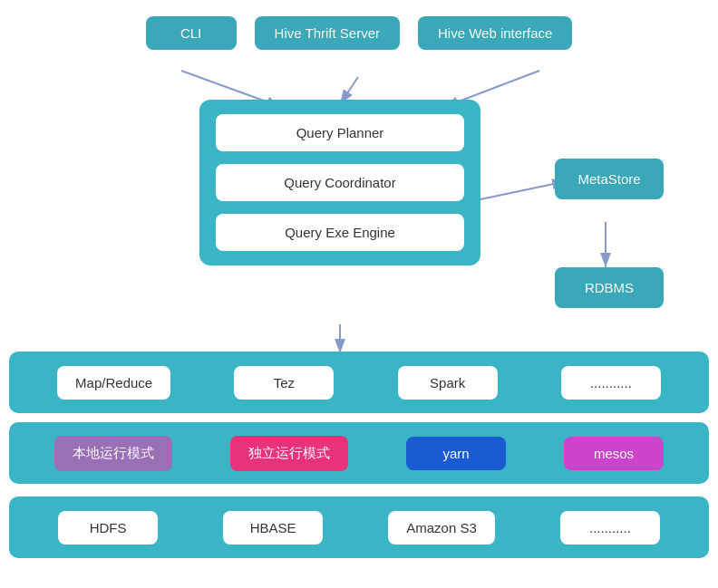 Image resolution: width=718 pixels, height=588 pixels. What do you see at coordinates (610, 527) in the screenshot?
I see `dots2-item: ...........` at bounding box center [610, 527].